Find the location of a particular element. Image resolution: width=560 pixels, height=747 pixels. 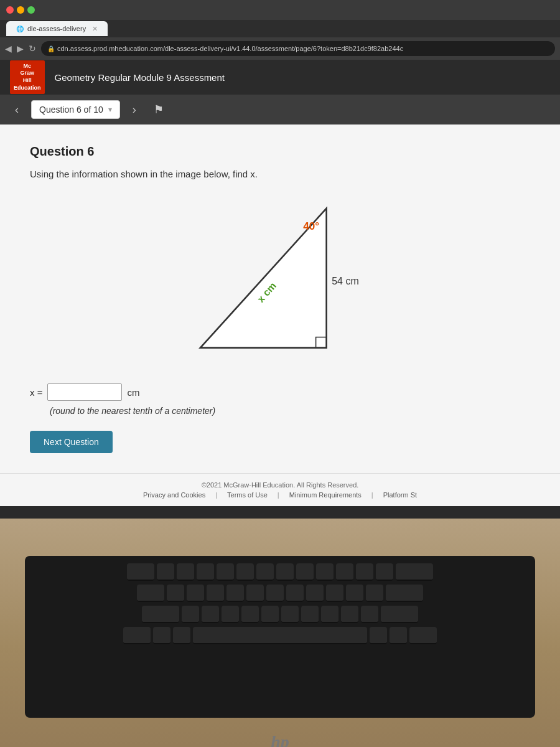

refresh-button: ↻ is located at coordinates (32, 49).